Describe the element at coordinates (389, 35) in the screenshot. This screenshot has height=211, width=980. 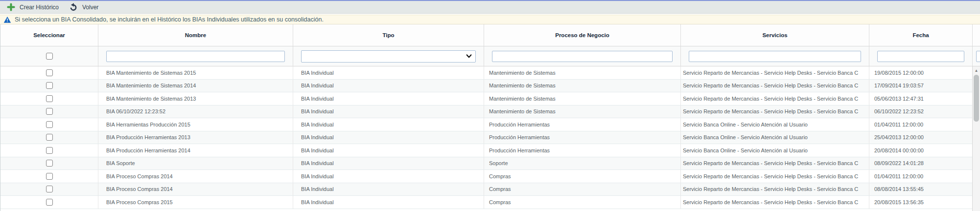
I see `header-tipo: Tipo` at that location.